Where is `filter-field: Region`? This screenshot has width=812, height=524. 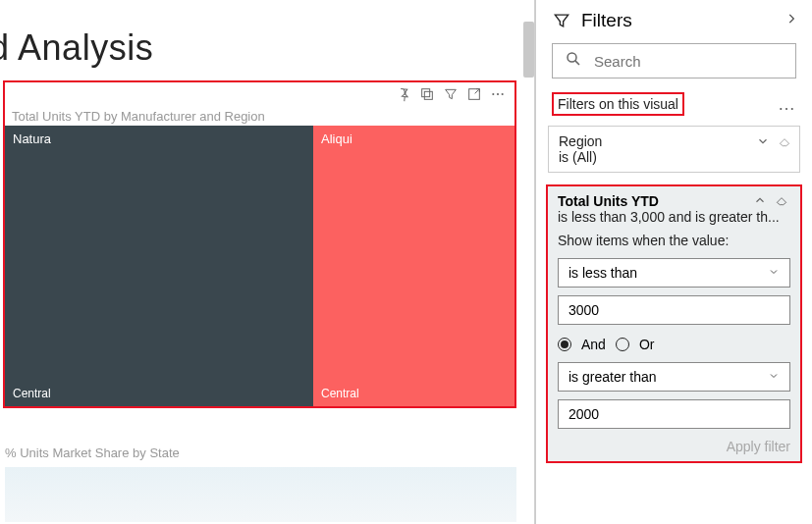
filter-field: Region is located at coordinates (674, 141).